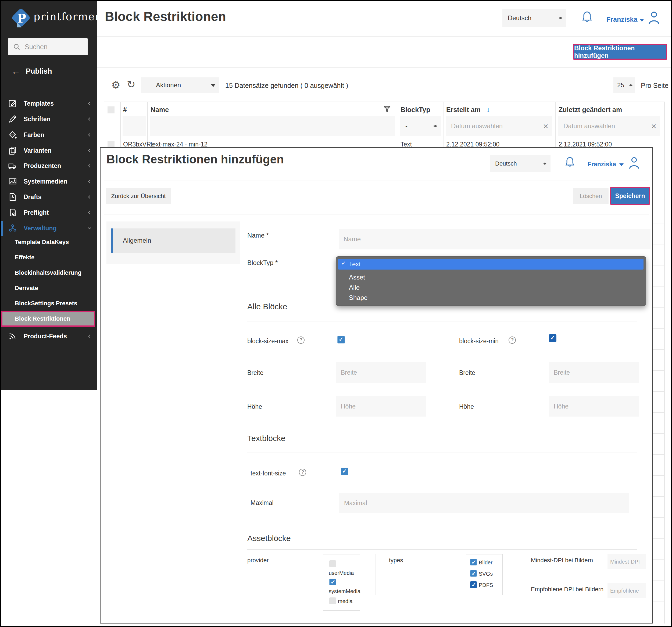 Image resolution: width=672 pixels, height=627 pixels. What do you see at coordinates (48, 228) in the screenshot?
I see `sidebar-item-verwaltung: Verwaltung` at bounding box center [48, 228].